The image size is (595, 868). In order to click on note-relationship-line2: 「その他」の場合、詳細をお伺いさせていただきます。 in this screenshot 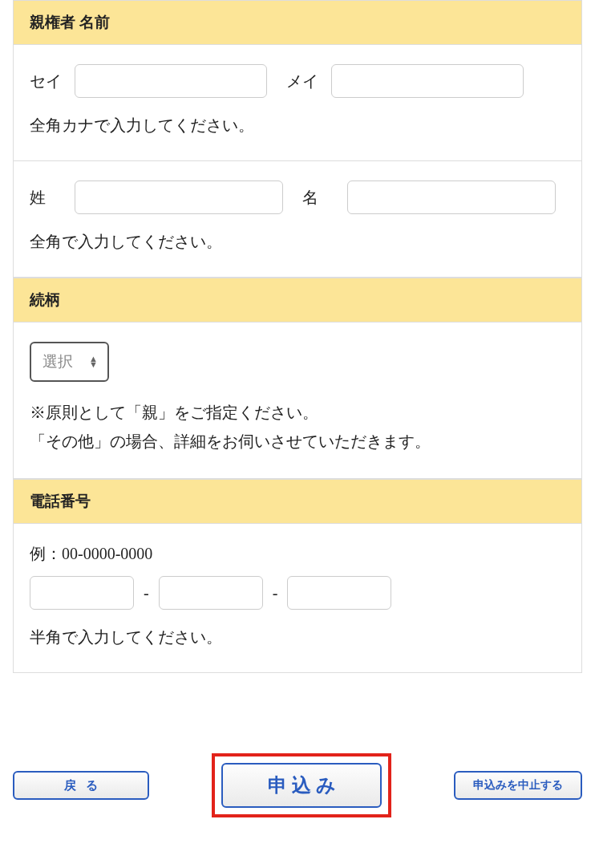, I will do `click(298, 441)`.